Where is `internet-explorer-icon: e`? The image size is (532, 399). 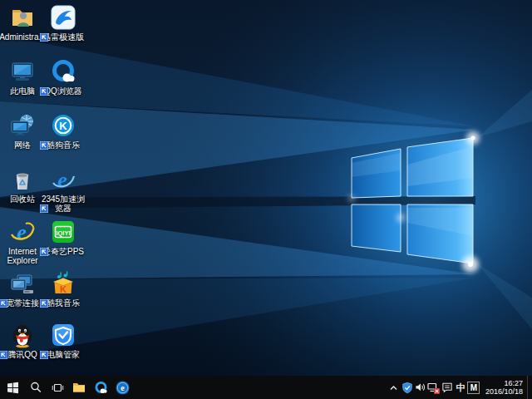
internet-explorer-icon: e is located at coordinates (22, 232).